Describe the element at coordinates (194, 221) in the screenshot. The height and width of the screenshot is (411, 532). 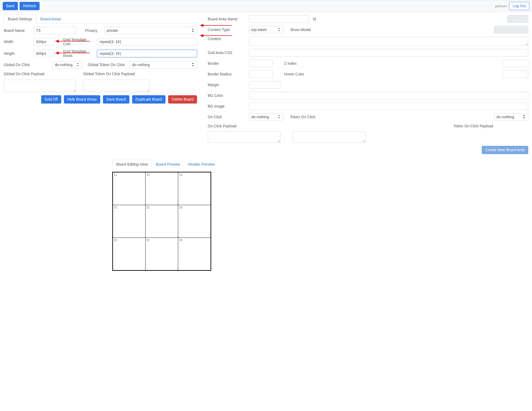
I see `grid-cell: 23` at that location.